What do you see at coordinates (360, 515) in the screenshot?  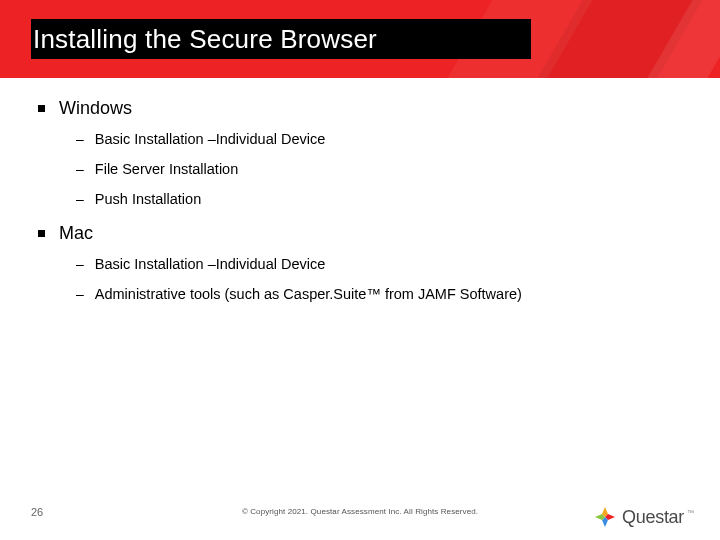 I see `footer: 26 © Copyright 2021. Questar Assessment …` at bounding box center [360, 515].